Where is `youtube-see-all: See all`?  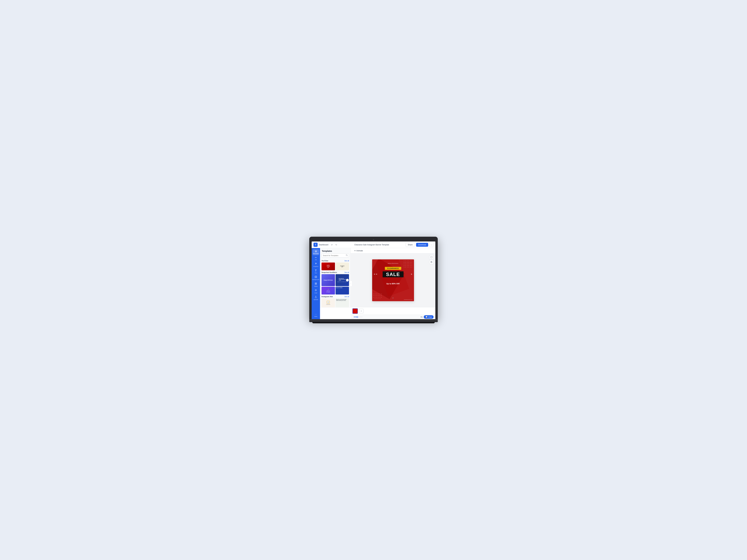 youtube-see-all: See all is located at coordinates (346, 261).